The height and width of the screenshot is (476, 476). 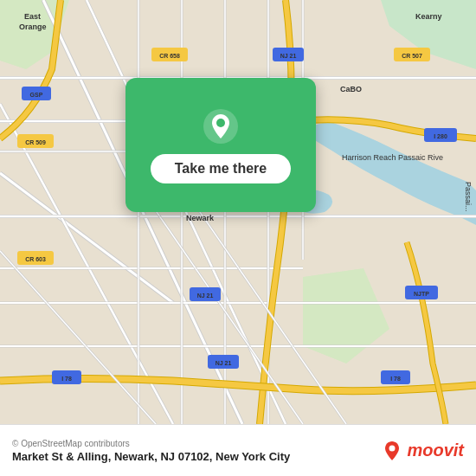 I want to click on moovit-logo: moovit, so click(x=422, y=451).